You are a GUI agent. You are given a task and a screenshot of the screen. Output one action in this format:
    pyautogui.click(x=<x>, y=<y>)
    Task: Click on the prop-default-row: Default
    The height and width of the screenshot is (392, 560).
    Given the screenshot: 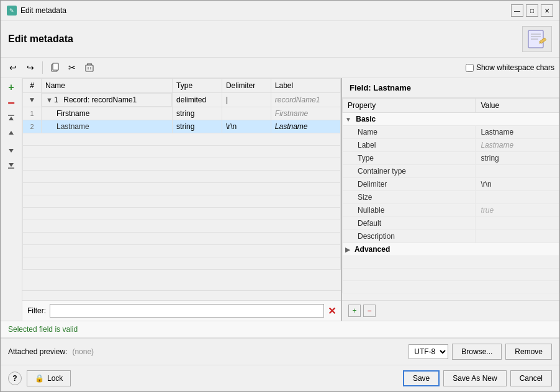 What is the action you would take?
    pyautogui.click(x=451, y=223)
    